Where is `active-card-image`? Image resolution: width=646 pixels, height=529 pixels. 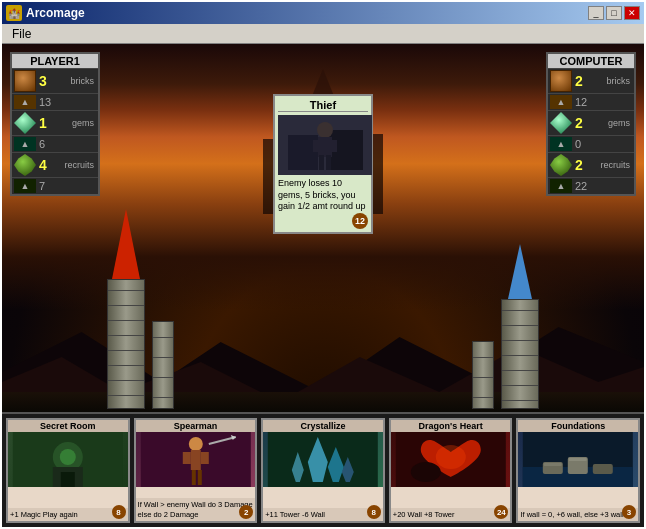 active-card-image is located at coordinates (325, 145).